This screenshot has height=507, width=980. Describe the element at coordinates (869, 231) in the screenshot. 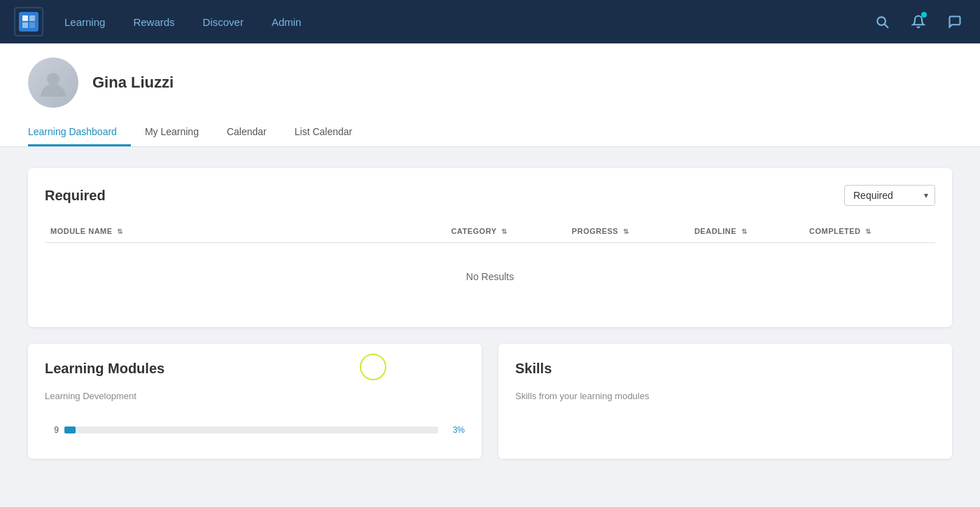

I see `col-completed: COMPLETED ⇅` at that location.